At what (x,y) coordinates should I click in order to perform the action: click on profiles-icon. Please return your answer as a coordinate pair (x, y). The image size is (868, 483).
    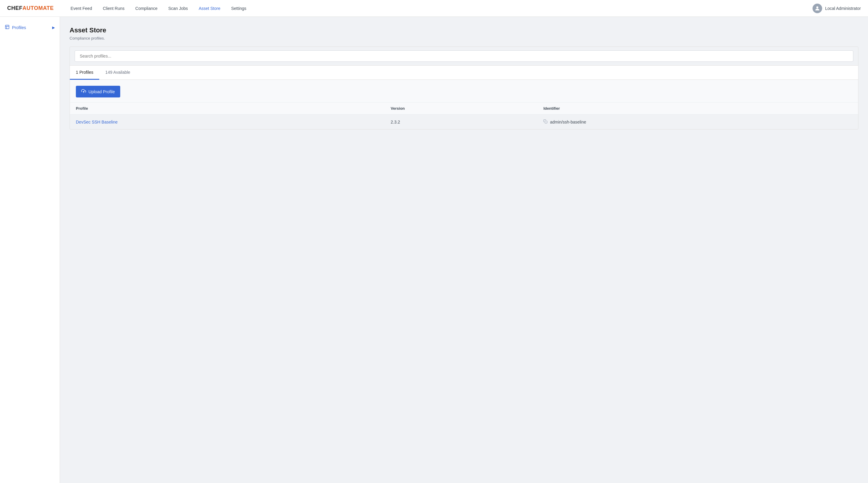
    Looking at the image, I should click on (7, 28).